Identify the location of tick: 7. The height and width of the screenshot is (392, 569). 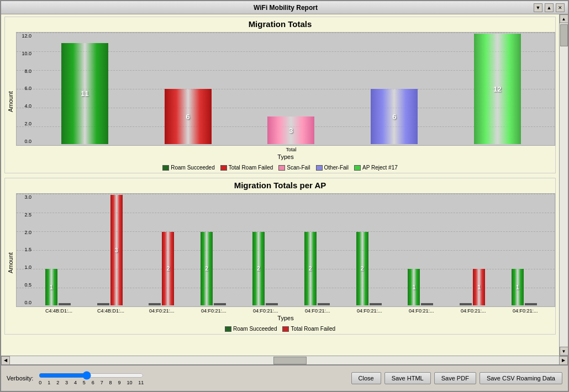
(102, 383).